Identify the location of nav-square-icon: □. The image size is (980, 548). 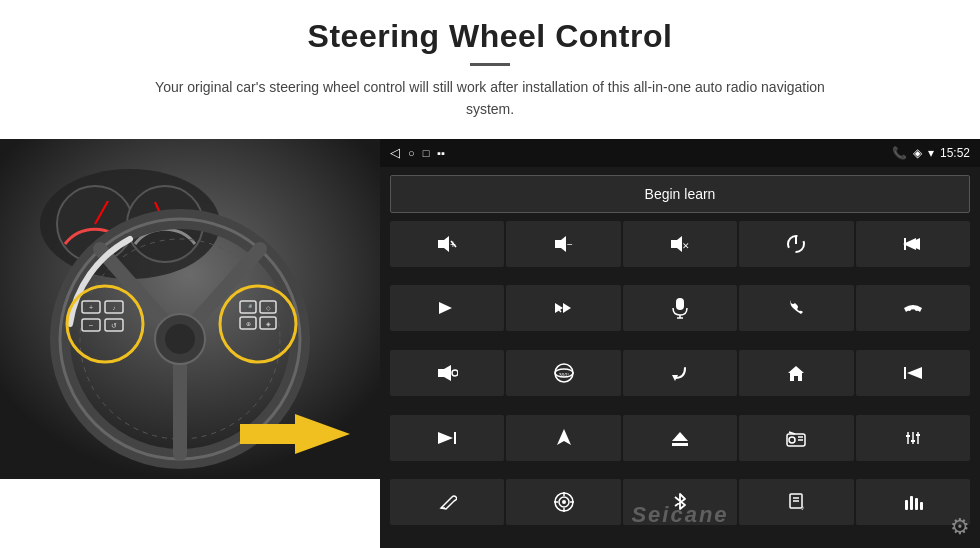
(426, 153).